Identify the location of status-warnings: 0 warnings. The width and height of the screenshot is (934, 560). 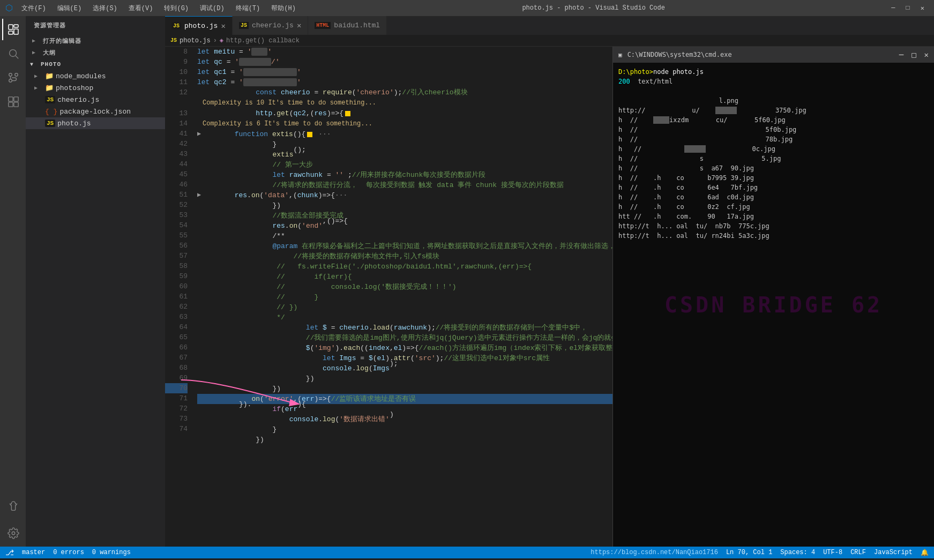
(111, 552).